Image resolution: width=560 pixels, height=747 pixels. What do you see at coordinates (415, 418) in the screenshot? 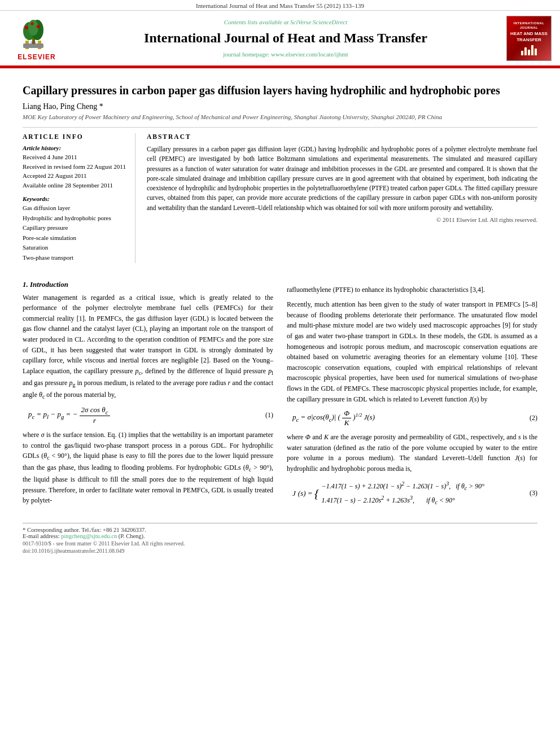
I see `equation-2: pc = σ|cos(θc)| ( Φ K )1/2 J(s) (2)` at bounding box center [415, 418].